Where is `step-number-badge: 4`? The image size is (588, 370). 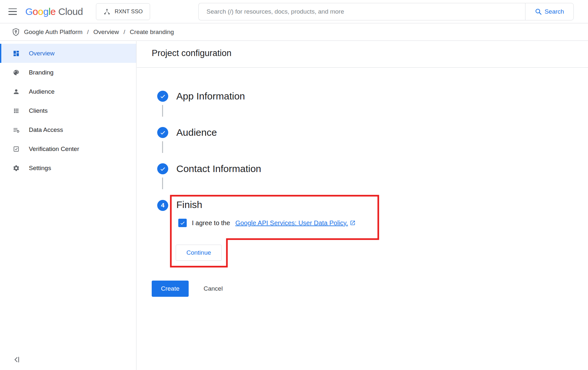
step-number-badge: 4 is located at coordinates (163, 205).